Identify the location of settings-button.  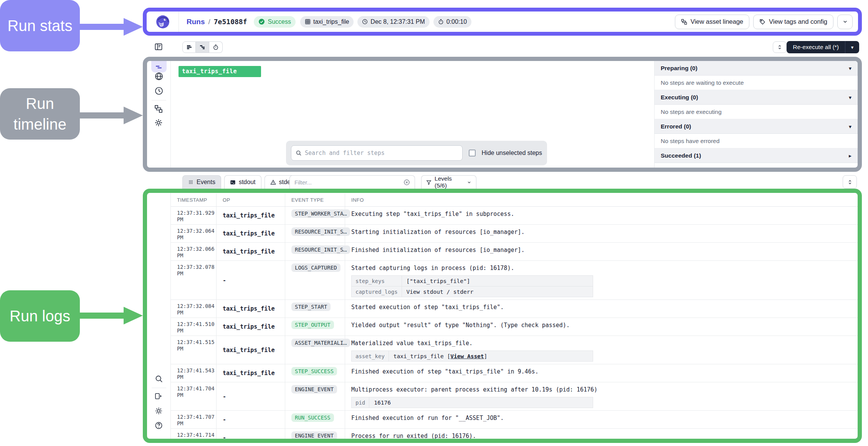
(159, 411).